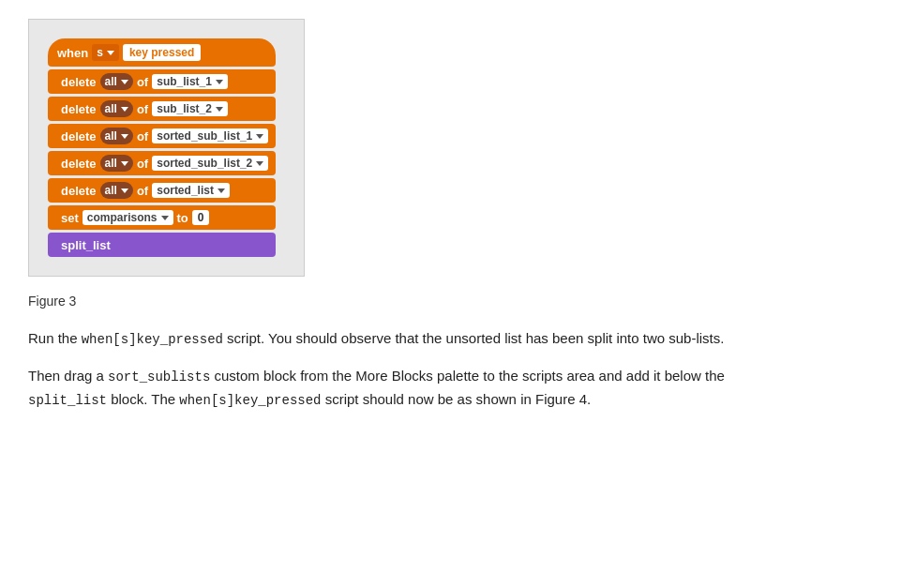 This screenshot has height=588, width=901. What do you see at coordinates (161, 190) in the screenshot?
I see `block-delete-sorted-list: delete all of sorted_list` at bounding box center [161, 190].